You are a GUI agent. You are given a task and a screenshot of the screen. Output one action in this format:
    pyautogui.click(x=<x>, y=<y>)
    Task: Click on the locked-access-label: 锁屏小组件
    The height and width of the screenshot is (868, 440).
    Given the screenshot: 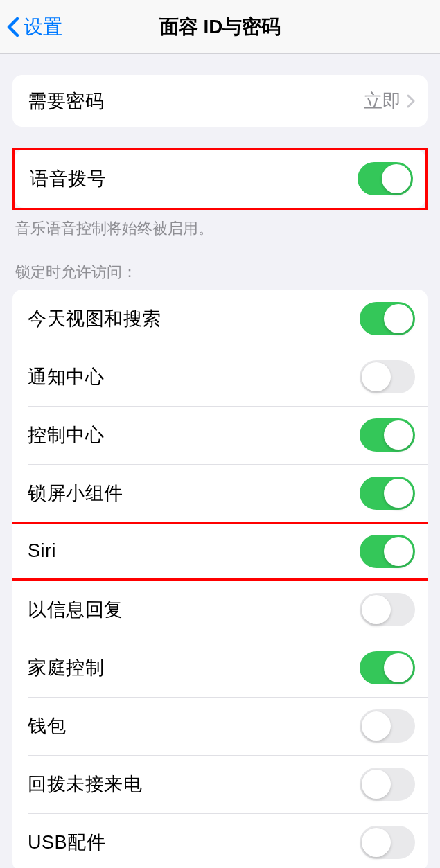 What is the action you would take?
    pyautogui.click(x=76, y=493)
    